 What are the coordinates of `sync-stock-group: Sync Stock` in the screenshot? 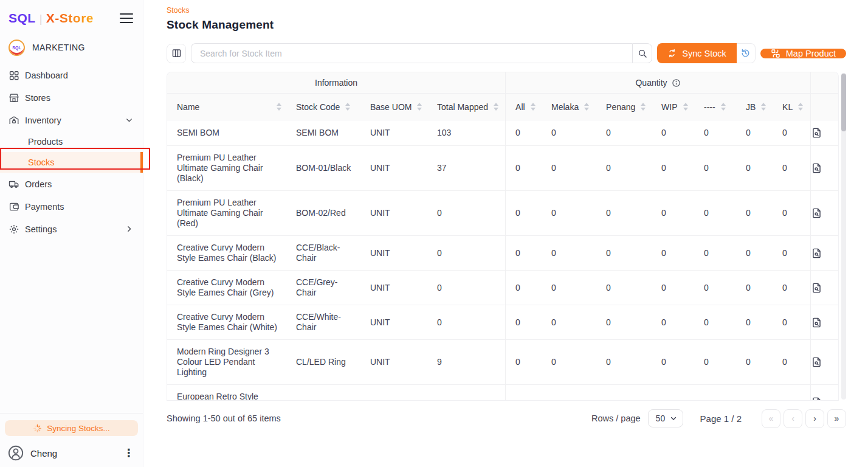 It's located at (706, 54).